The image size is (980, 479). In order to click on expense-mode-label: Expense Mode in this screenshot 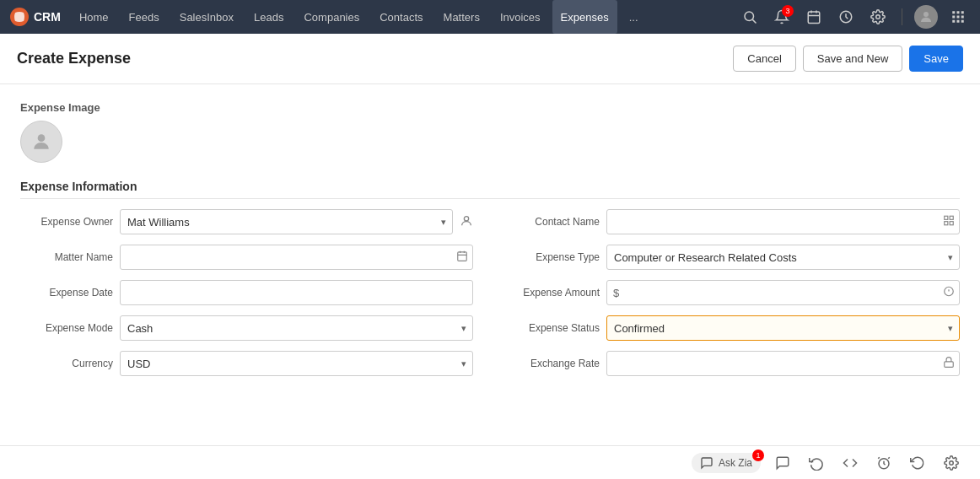, I will do `click(67, 328)`.